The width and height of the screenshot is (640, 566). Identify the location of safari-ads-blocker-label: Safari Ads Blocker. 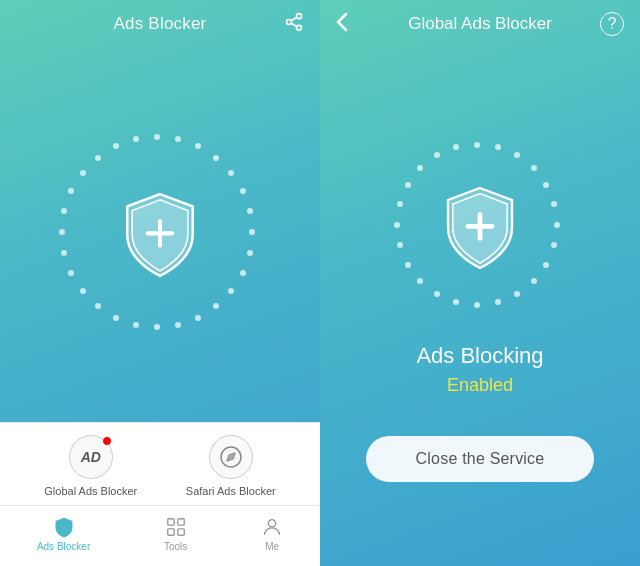
(231, 491).